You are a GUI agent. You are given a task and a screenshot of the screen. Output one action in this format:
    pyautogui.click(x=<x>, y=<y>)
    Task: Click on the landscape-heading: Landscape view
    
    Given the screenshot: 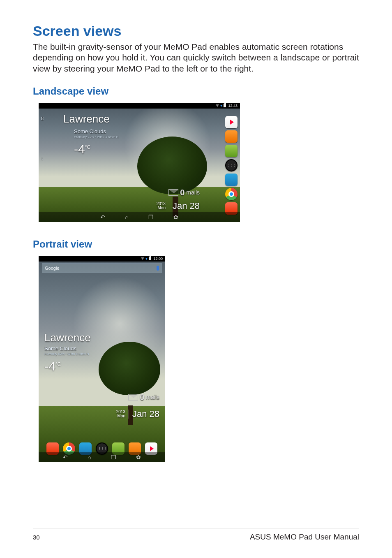 What is the action you would take?
    pyautogui.click(x=196, y=91)
    